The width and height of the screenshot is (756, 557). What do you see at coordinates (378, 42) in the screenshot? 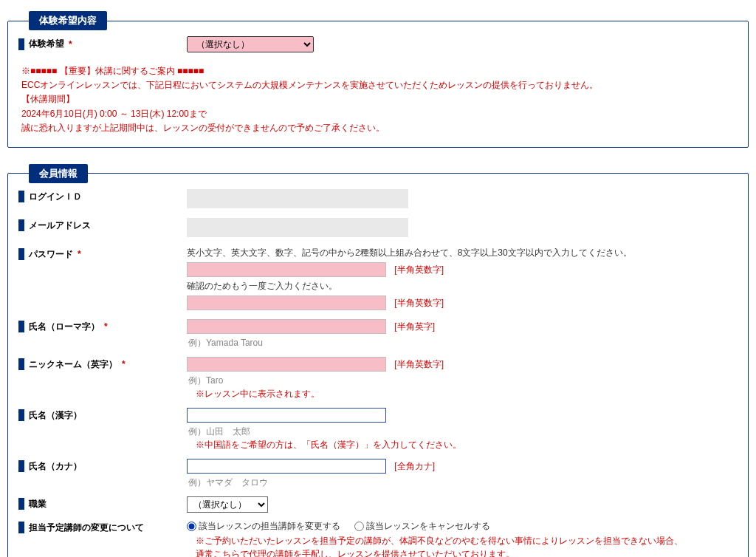
I see `row-trial: 体験希望 * （選択なし）` at bounding box center [378, 42].